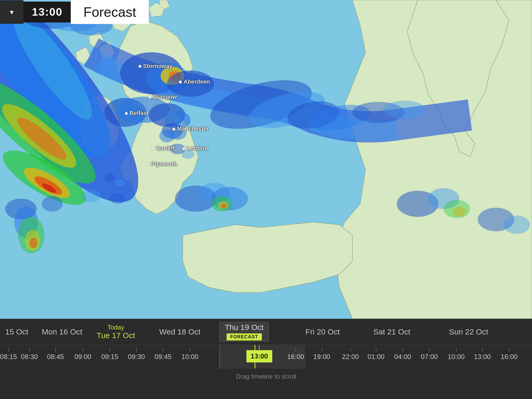 The width and height of the screenshot is (532, 399). What do you see at coordinates (266, 357) in the screenshot?
I see `time-ticks-row: 08:15 08:30 08:45 09:00 09:15 09:30 09:4…` at bounding box center [266, 357].